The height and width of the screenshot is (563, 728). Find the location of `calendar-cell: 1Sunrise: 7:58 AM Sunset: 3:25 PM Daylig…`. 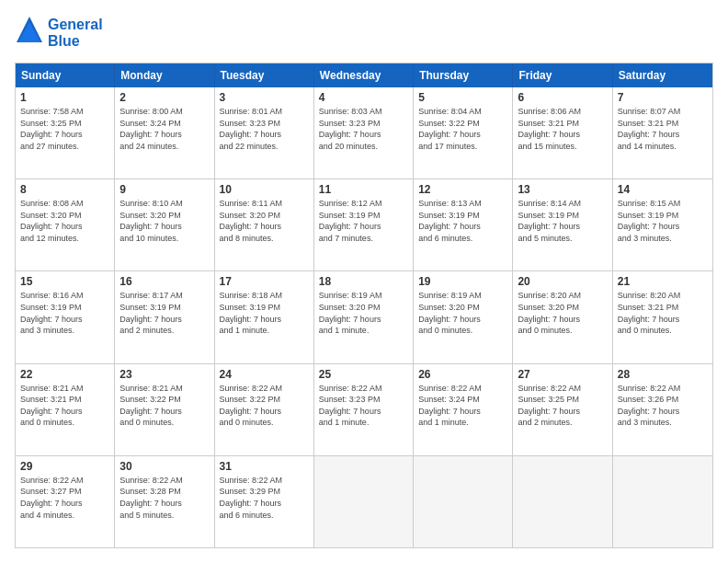

calendar-cell: 1Sunrise: 7:58 AM Sunset: 3:25 PM Daylig… is located at coordinates (65, 132).